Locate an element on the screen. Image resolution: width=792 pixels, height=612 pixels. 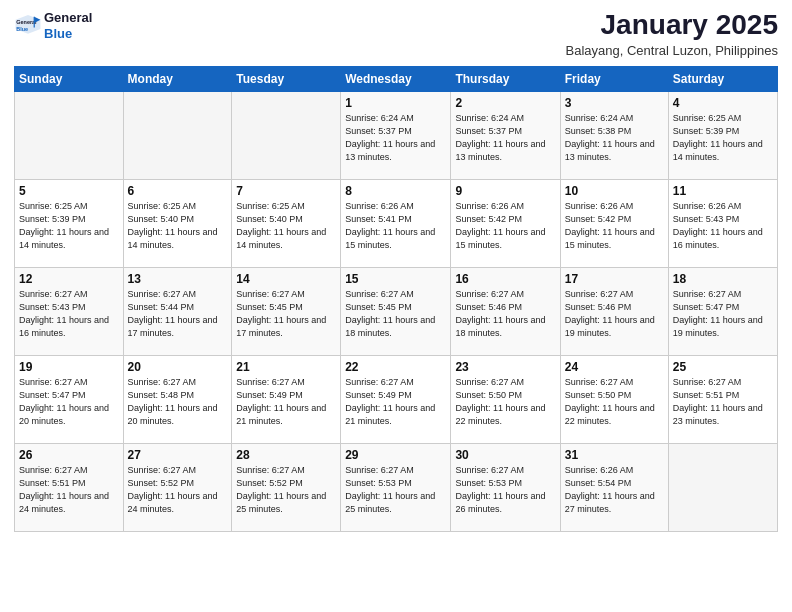
sunset-label: Sunset: 5:39 PM is located at coordinates (706, 131).